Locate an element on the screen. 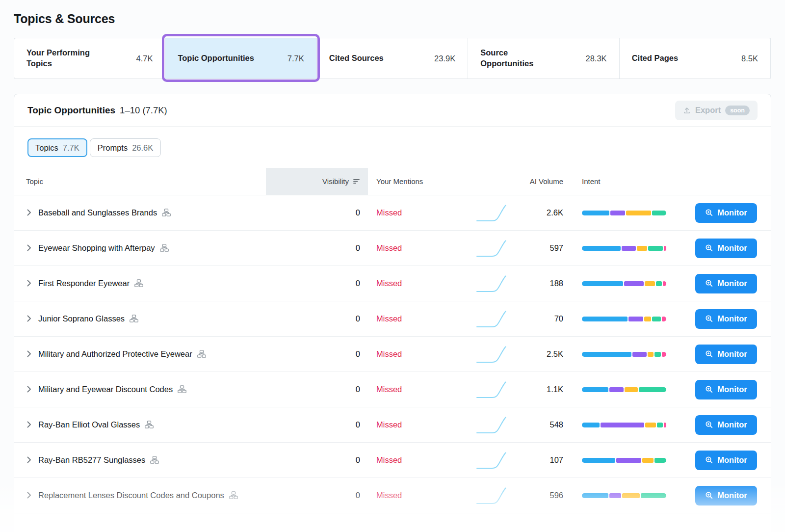  column-header-intent: Intent is located at coordinates (622, 182).